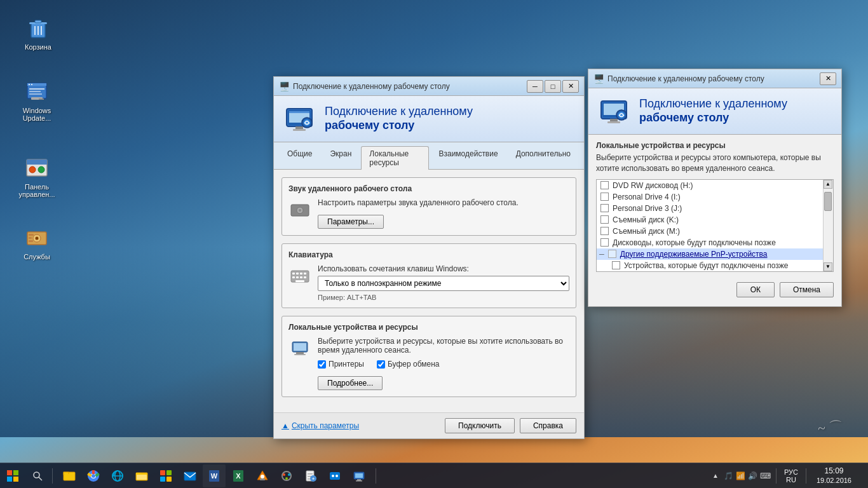  Describe the element at coordinates (752, 476) in the screenshot. I see `tray-icon-volume: 🔊` at that location.